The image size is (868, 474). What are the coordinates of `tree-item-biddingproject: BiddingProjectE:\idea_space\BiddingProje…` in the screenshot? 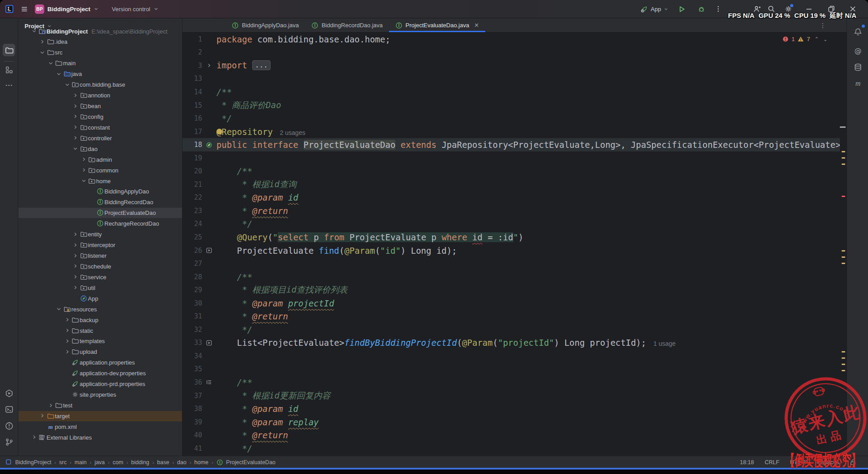 It's located at (100, 31).